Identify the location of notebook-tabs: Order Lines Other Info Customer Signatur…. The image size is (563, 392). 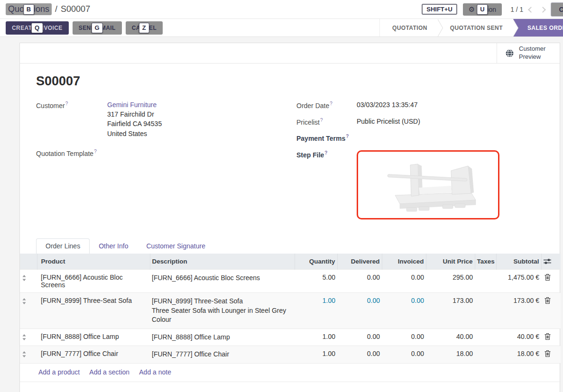
(290, 246).